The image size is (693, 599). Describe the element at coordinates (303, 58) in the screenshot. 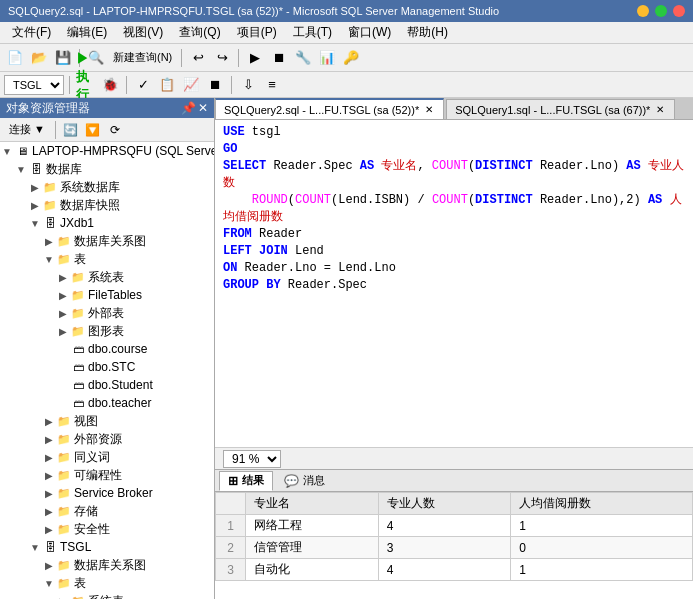

I see `btn3: 🔧` at that location.